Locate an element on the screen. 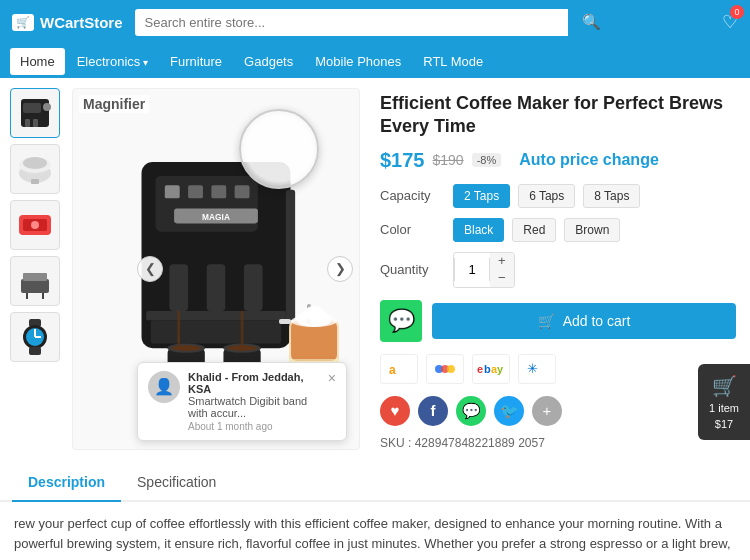  whatsapp-button: 💬 is located at coordinates (401, 321).